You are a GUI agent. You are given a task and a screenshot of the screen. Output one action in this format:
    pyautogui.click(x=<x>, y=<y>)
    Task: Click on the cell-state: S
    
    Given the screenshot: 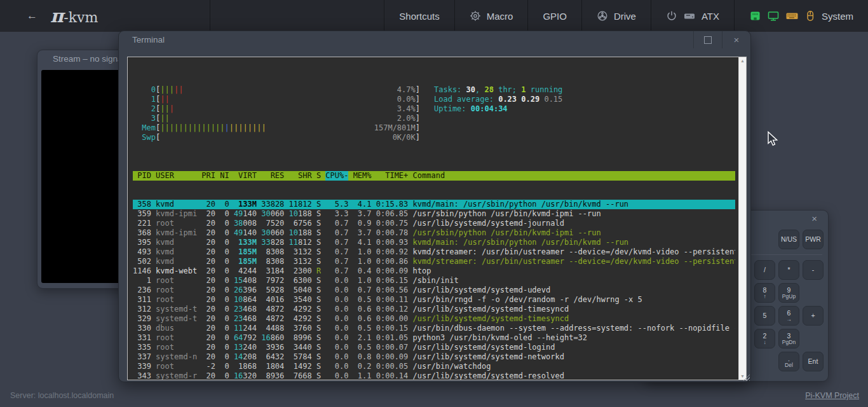 What is the action you would take?
    pyautogui.click(x=319, y=233)
    